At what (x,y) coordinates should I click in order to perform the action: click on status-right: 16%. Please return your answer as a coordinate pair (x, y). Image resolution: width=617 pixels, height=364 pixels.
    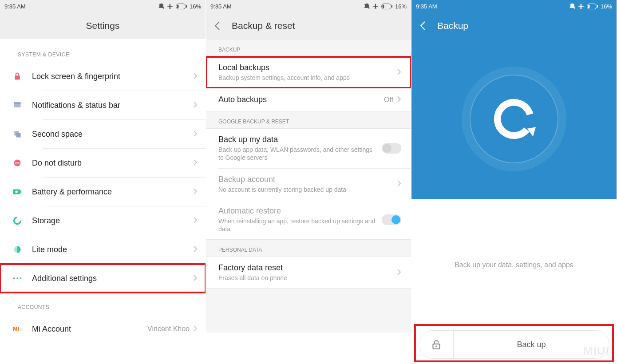
    Looking at the image, I should click on (179, 6).